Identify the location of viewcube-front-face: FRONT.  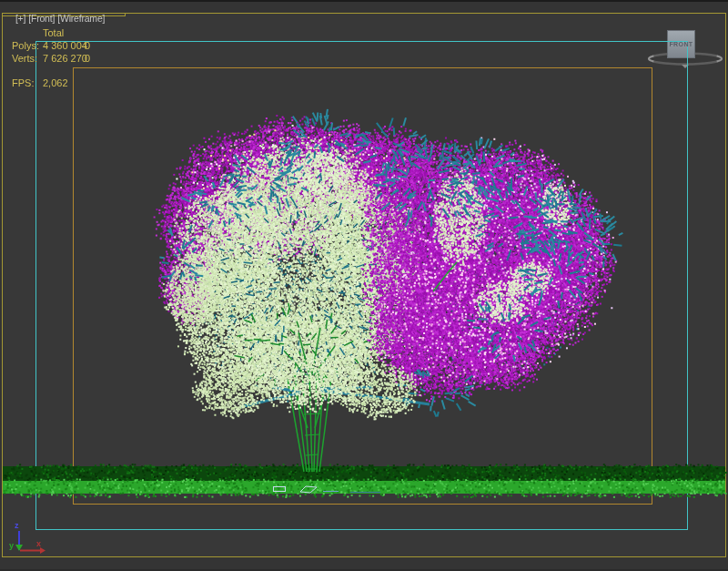
(681, 44).